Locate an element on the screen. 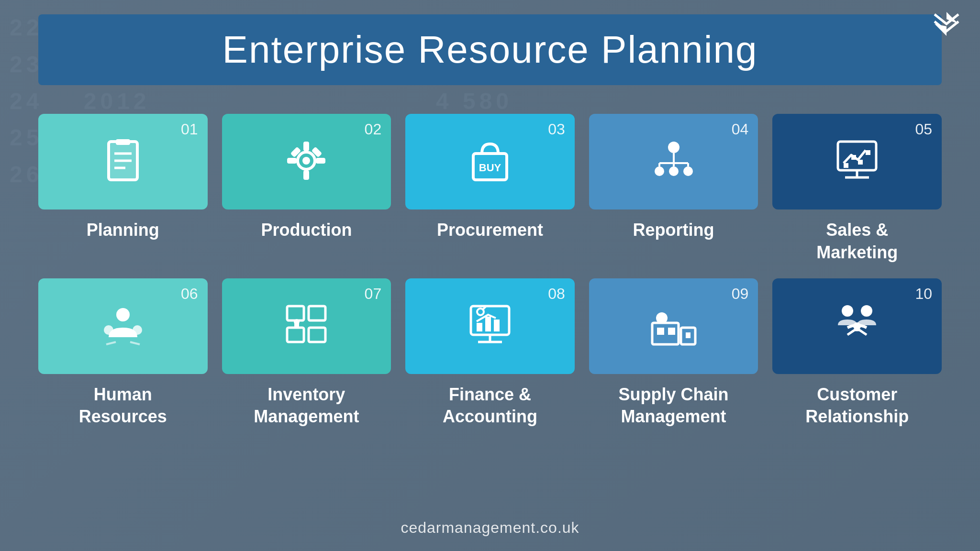  card-group-9: 09Supply ChainManagement is located at coordinates (674, 353).